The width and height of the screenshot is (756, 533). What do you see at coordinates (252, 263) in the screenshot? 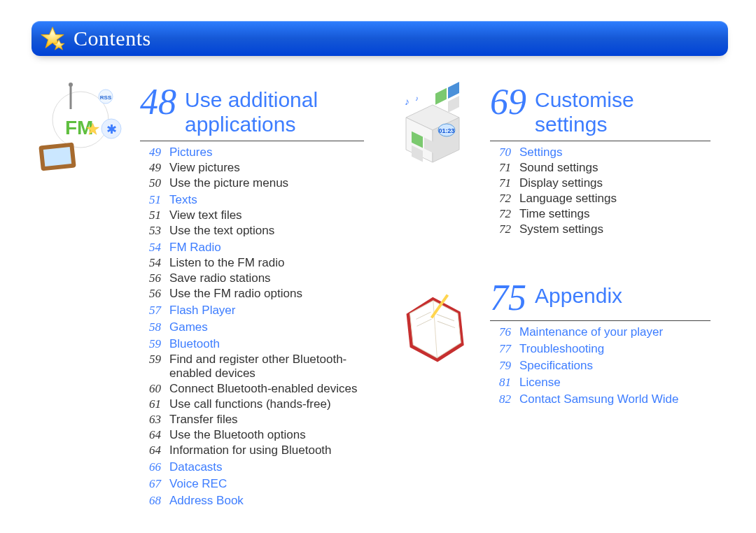
I see `toc-item: 54Listen to the FM radio` at bounding box center [252, 263].